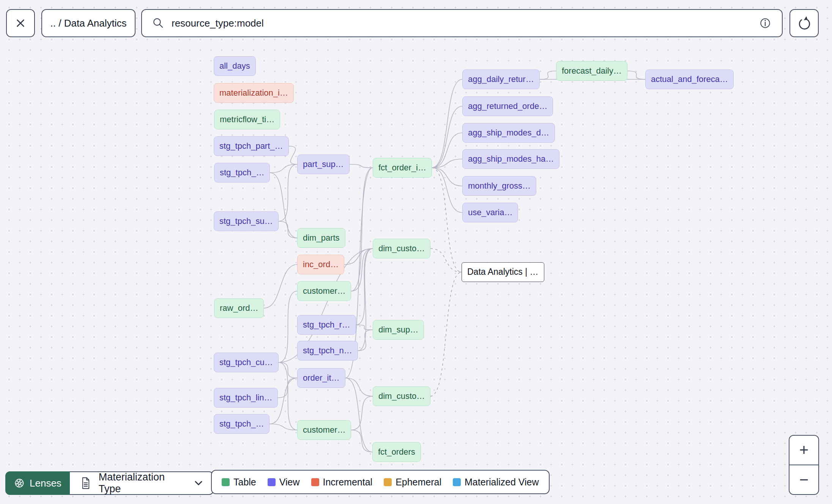 This screenshot has width=832, height=504. What do you see at coordinates (765, 23) in the screenshot?
I see `info-icon` at bounding box center [765, 23].